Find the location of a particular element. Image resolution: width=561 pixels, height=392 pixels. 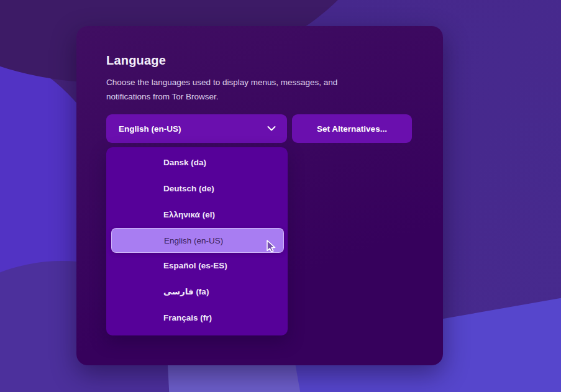

section-description: Choose the languages used to display men… is located at coordinates (255, 89).